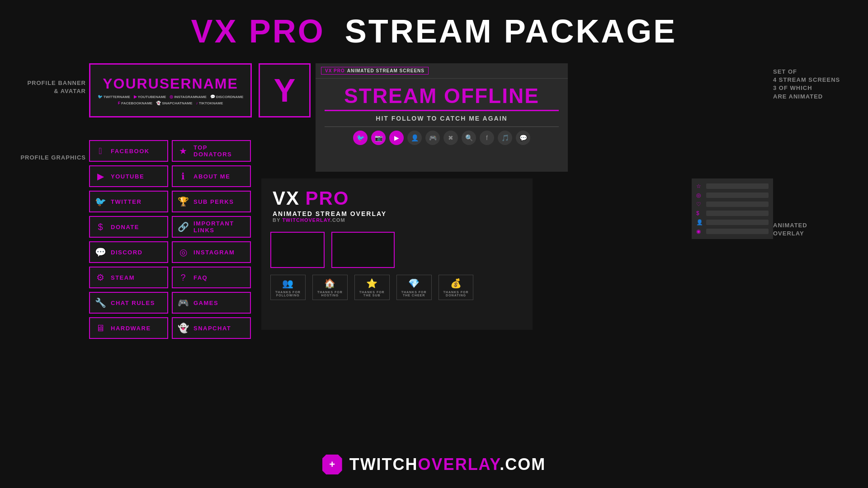  Describe the element at coordinates (50, 87) in the screenshot. I see `label-profile-banner: PROFILE BANNER& AVATAR` at that location.